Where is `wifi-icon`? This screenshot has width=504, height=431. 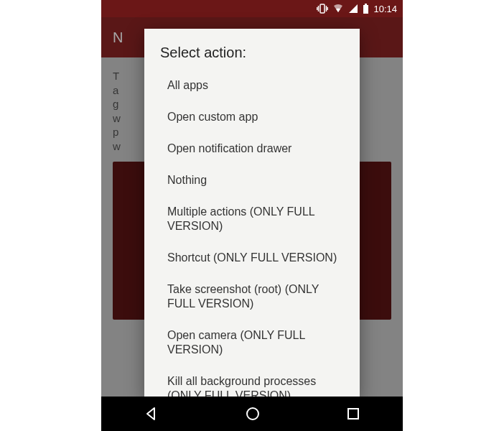
wifi-icon is located at coordinates (338, 9).